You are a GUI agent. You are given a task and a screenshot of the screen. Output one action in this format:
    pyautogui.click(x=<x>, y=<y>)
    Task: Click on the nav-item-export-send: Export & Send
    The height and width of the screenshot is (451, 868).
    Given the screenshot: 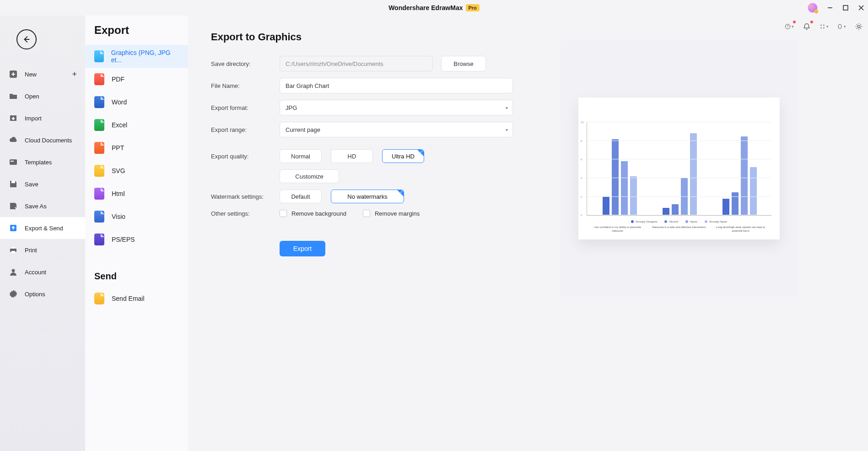 What is the action you would take?
    pyautogui.click(x=43, y=228)
    